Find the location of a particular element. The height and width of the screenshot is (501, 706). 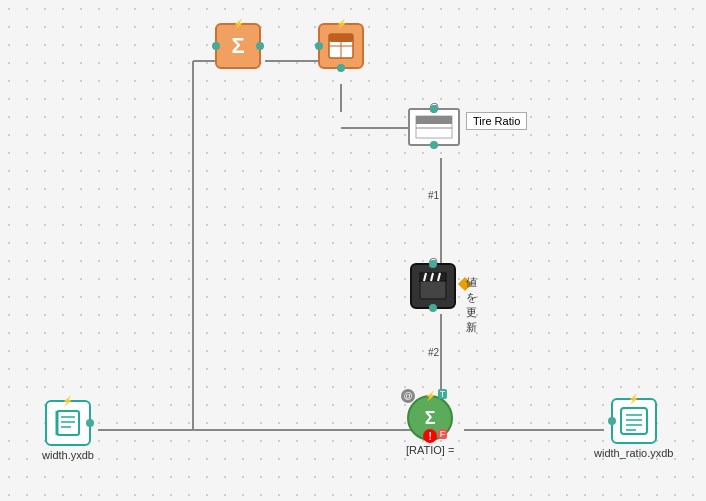

output-svg is located at coordinates (634, 421).